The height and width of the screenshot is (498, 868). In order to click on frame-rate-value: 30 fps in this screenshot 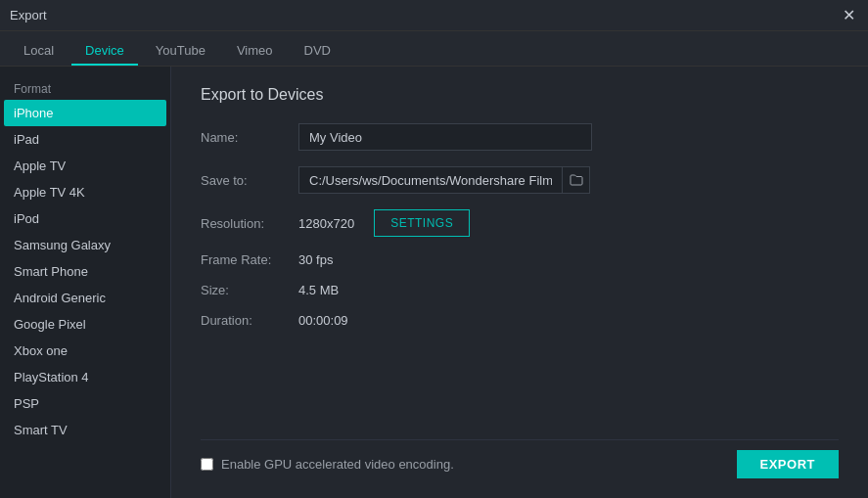, I will do `click(315, 260)`.